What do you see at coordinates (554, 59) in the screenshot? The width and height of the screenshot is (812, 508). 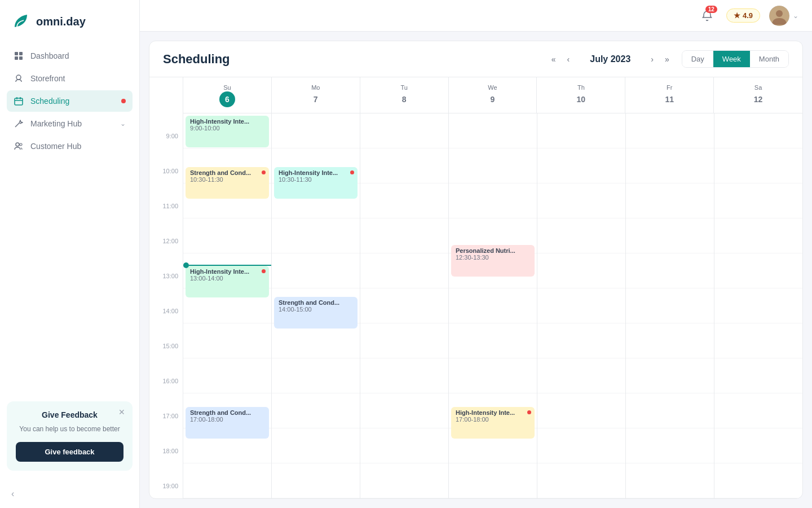 I see `prev-prev-button: «` at bounding box center [554, 59].